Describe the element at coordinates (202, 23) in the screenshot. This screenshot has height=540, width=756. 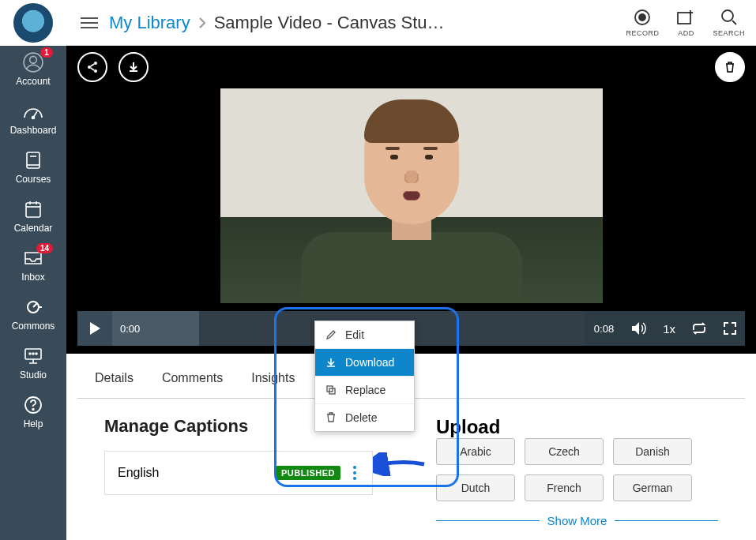
I see `chevron-right-icon` at that location.